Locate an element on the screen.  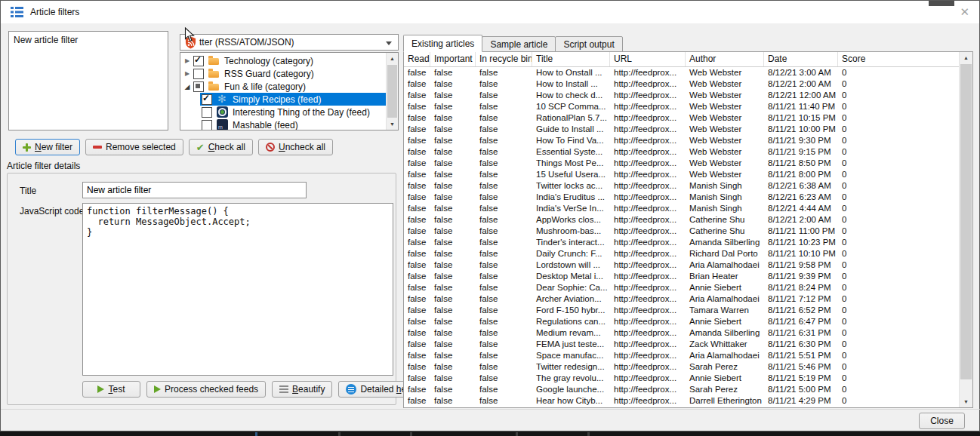
article-row: false false false Things Most Pe... http… is located at coordinates (682, 163).